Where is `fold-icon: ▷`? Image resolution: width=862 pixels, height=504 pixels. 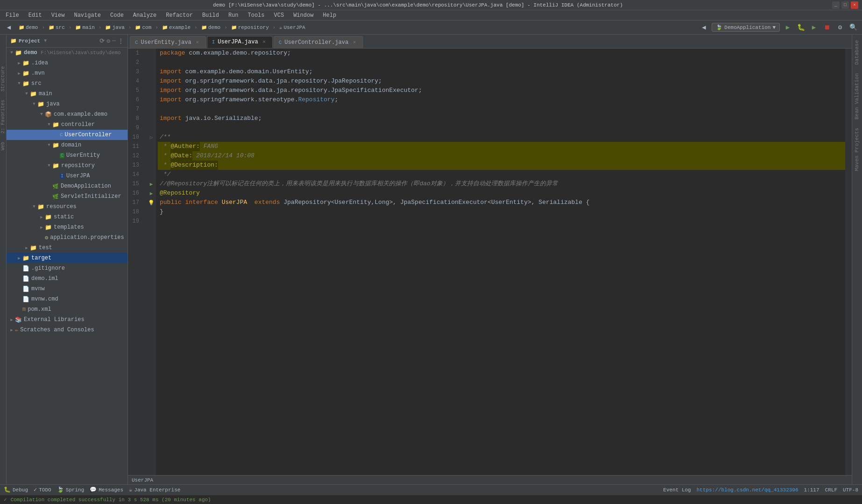
fold-icon: ▷ is located at coordinates (151, 137).